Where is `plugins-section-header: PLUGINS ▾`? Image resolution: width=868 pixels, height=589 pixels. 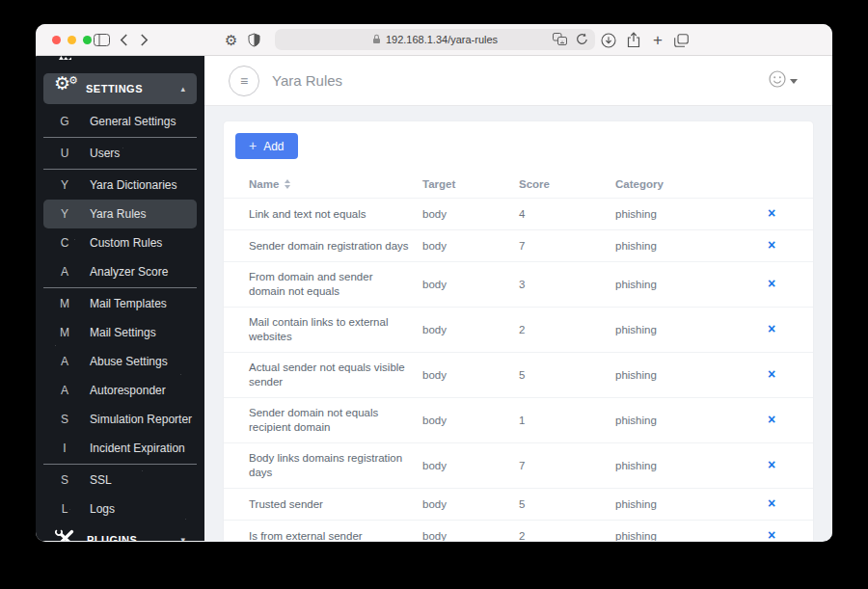 plugins-section-header: PLUGINS ▾ is located at coordinates (120, 533).